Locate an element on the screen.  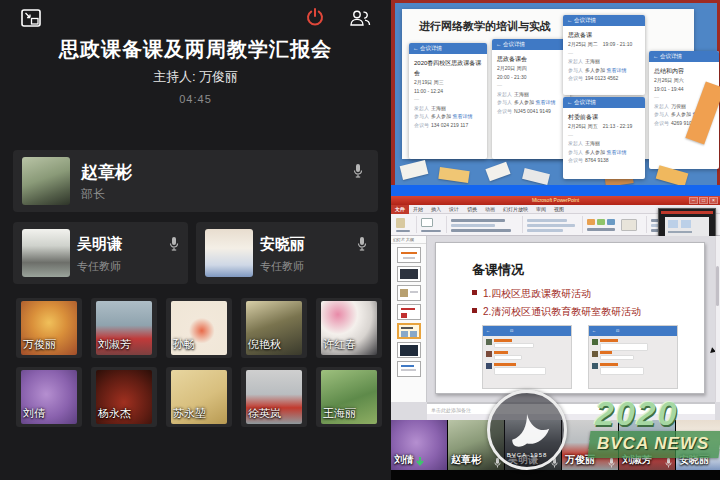
slide-bullet: 2.清河校区通识教育教研室教研活动 is located at coordinates (556, 312).